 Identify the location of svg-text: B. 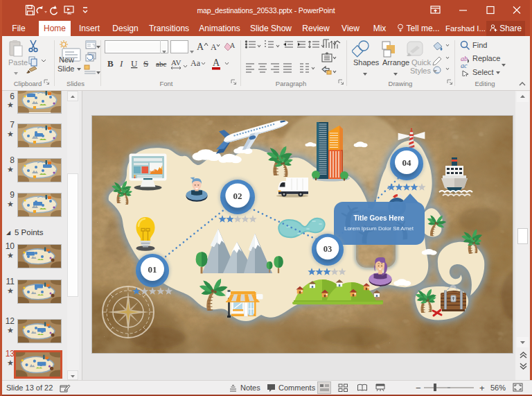
(111, 64).